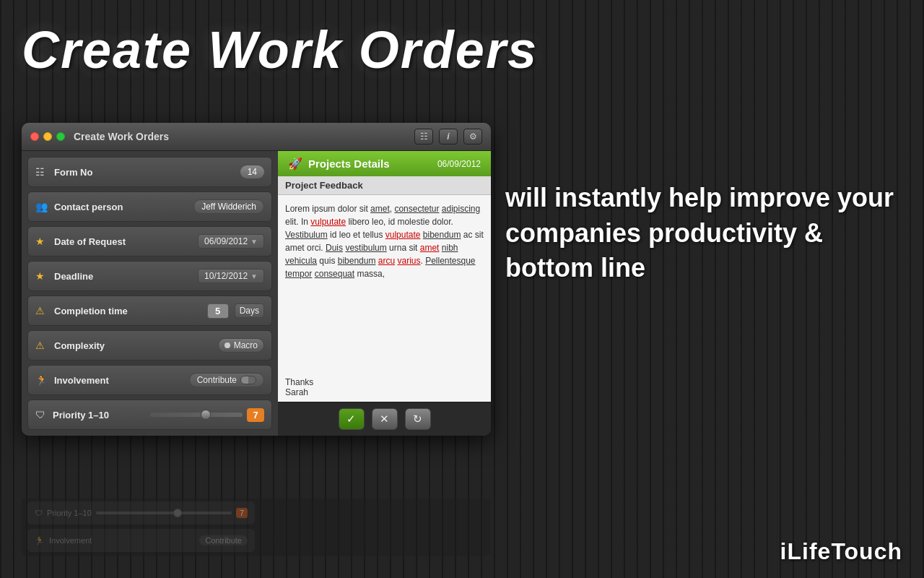  I want to click on project-title: Projects Details, so click(370, 163).